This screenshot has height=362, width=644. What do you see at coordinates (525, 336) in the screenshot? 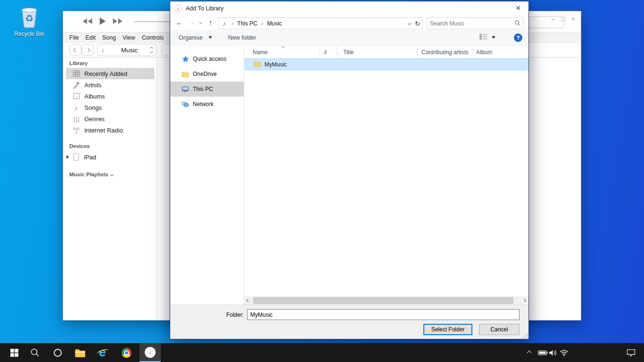
I see `resize-grip` at bounding box center [525, 336].